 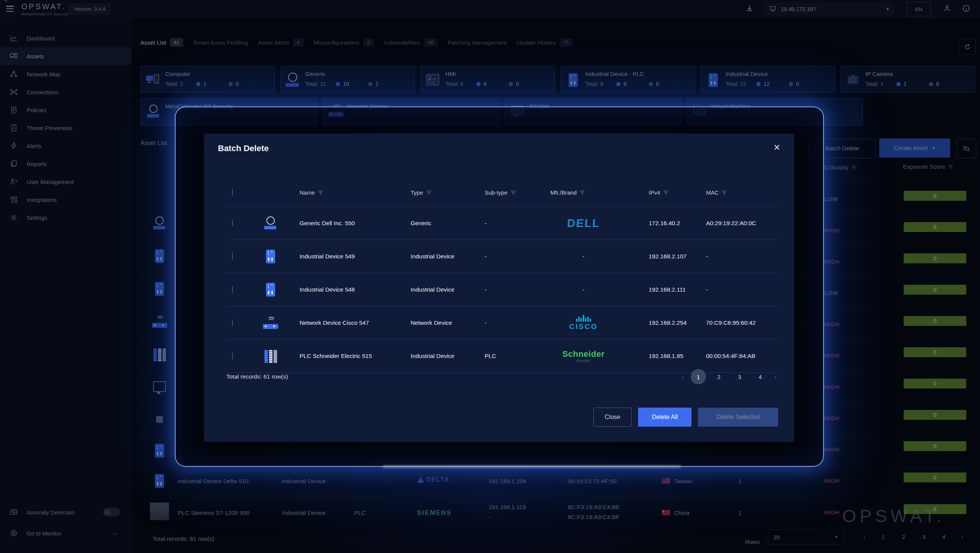 What do you see at coordinates (502, 193) in the screenshot?
I see `table-header-row: Name Type Sub-type Mfr./Brand IPv4 MAC` at bounding box center [502, 193].